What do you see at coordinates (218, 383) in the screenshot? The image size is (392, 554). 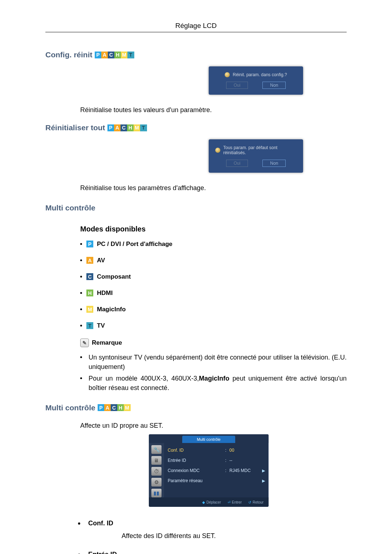 I see `note-text: Pour un modèle 400UX-3, 460UX-3,MagicInf…` at bounding box center [218, 383].